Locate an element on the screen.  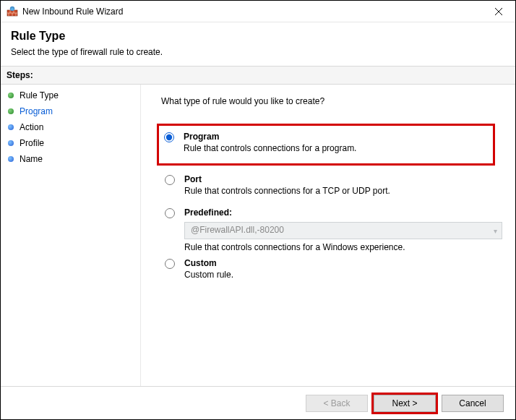
step-label: Action is located at coordinates (32, 127).